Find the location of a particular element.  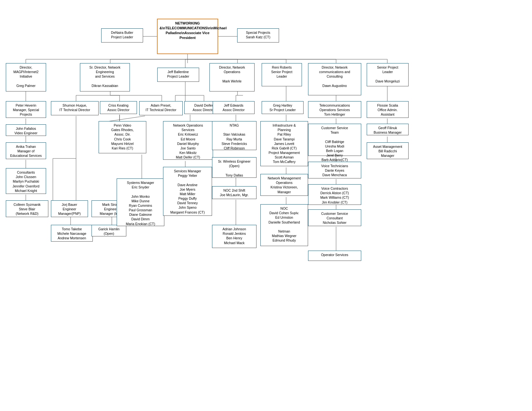

operator-services-text: Operator Services is located at coordinates (334, 255).